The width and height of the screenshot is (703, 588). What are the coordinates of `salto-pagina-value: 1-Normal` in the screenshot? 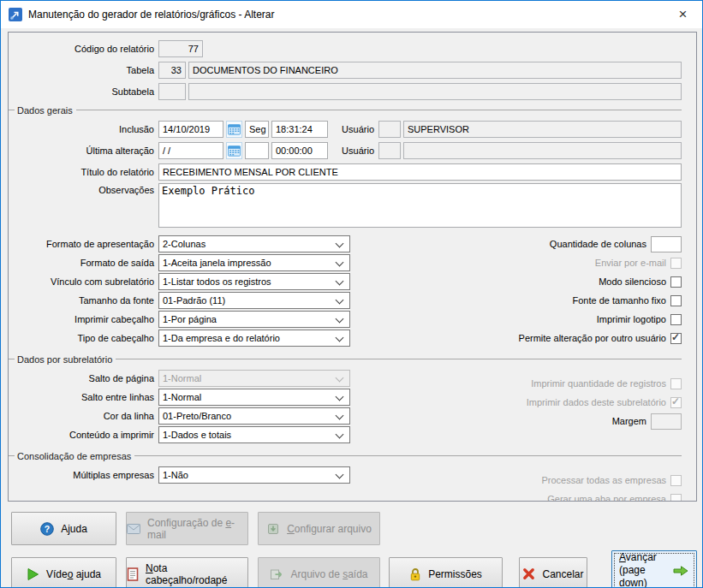 It's located at (182, 378).